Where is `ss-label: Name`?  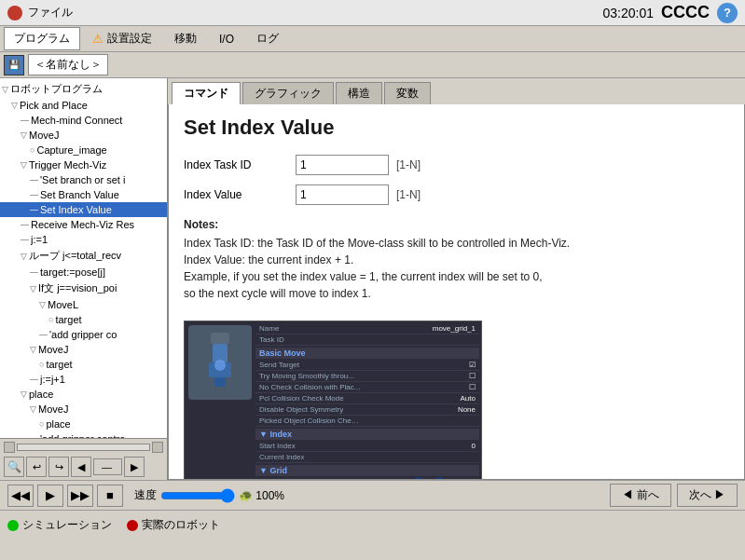 ss-label: Name is located at coordinates (269, 328).